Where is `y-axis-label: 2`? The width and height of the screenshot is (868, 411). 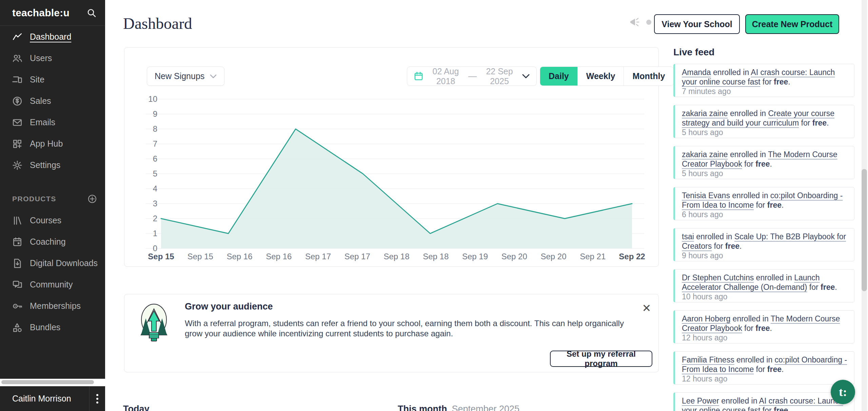 y-axis-label: 2 is located at coordinates (155, 219).